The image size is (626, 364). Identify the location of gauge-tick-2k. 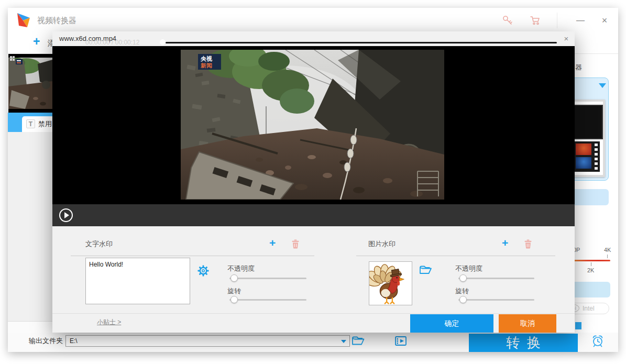
(591, 264).